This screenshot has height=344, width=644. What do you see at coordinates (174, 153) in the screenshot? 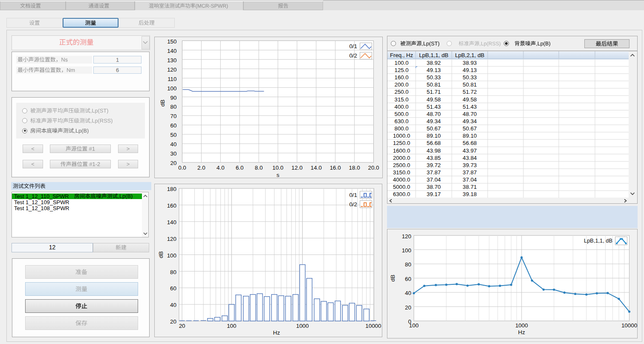
I see `svg-text: 30` at bounding box center [174, 153].